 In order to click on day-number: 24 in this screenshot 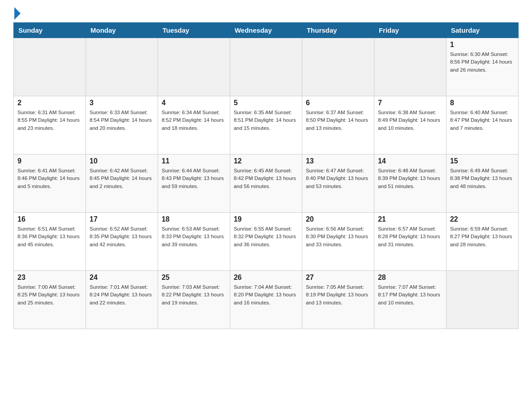, I will do `click(122, 278)`.